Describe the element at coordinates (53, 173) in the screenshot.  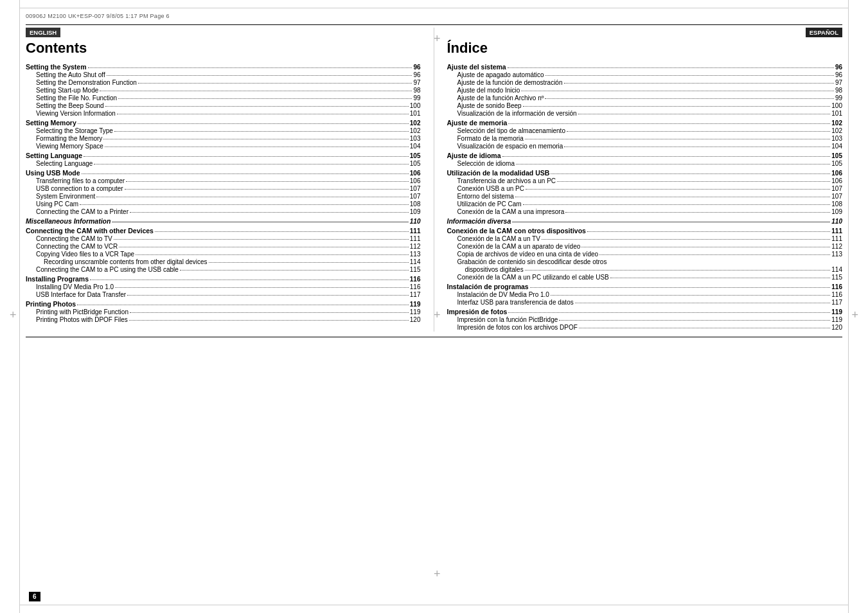
I see `toc-label: Using USB Mode` at that location.